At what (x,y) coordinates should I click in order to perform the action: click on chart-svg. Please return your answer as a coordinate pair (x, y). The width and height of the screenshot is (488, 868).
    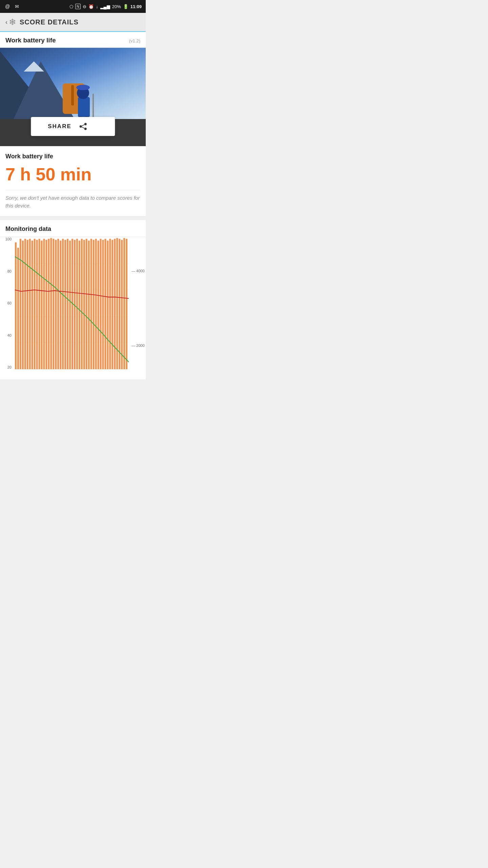
    Looking at the image, I should click on (72, 303).